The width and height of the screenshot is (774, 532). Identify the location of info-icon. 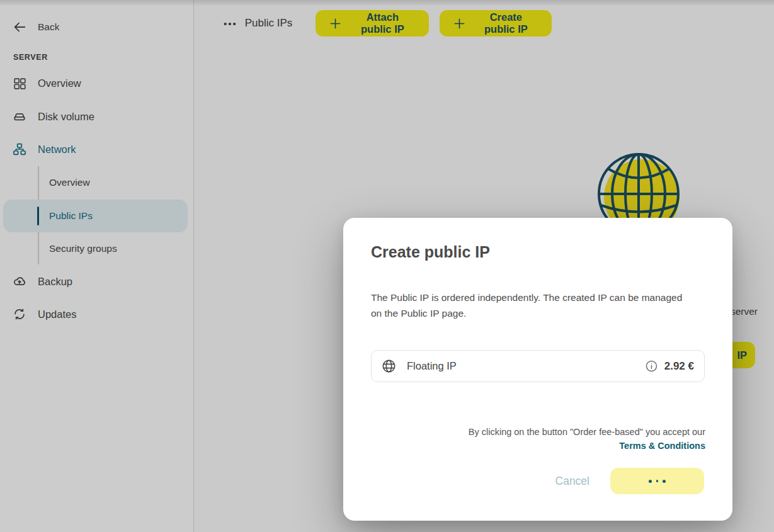
(651, 366).